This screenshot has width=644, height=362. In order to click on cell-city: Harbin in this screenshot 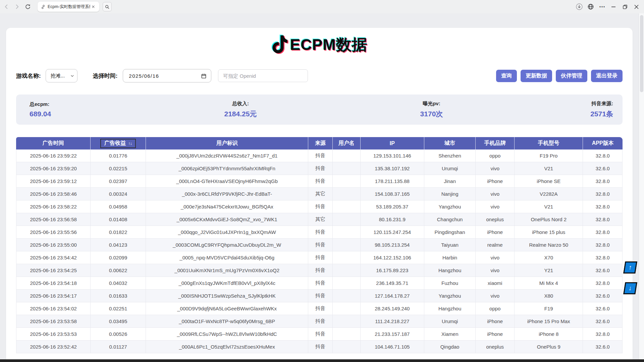, I will do `click(450, 258)`.